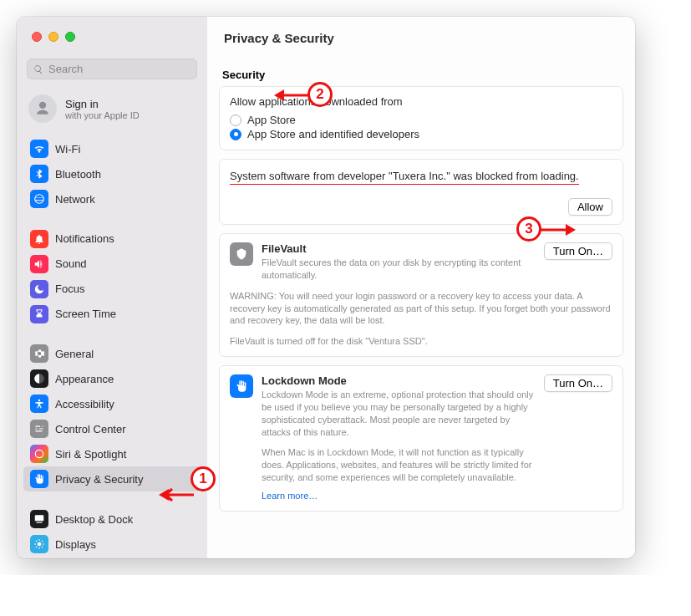 The height and width of the screenshot is (616, 691). I want to click on page-title: Privacy & Security, so click(421, 34).